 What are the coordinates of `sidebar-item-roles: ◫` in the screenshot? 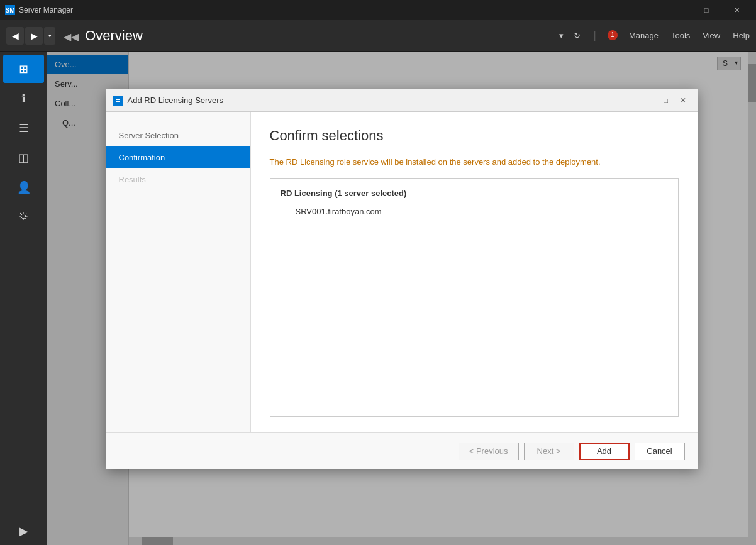 It's located at (24, 157).